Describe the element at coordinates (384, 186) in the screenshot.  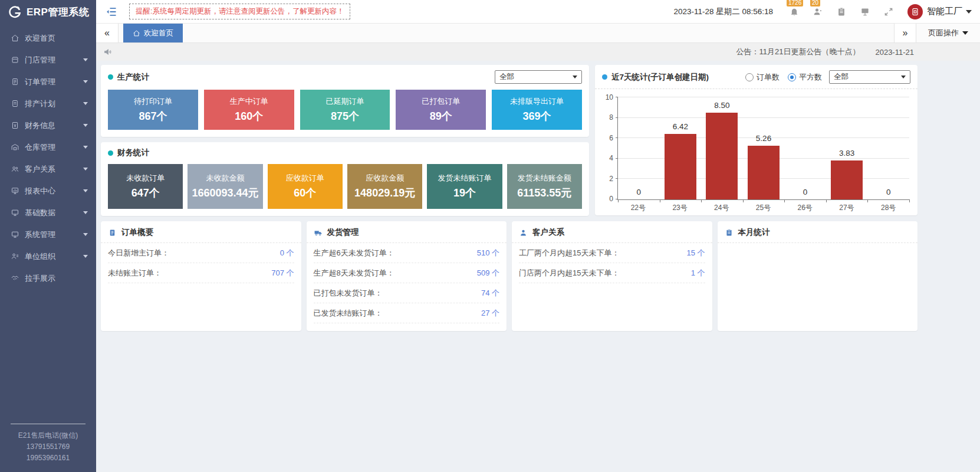
I see `finance-stat-card: 应收款金额148029.19元` at that location.